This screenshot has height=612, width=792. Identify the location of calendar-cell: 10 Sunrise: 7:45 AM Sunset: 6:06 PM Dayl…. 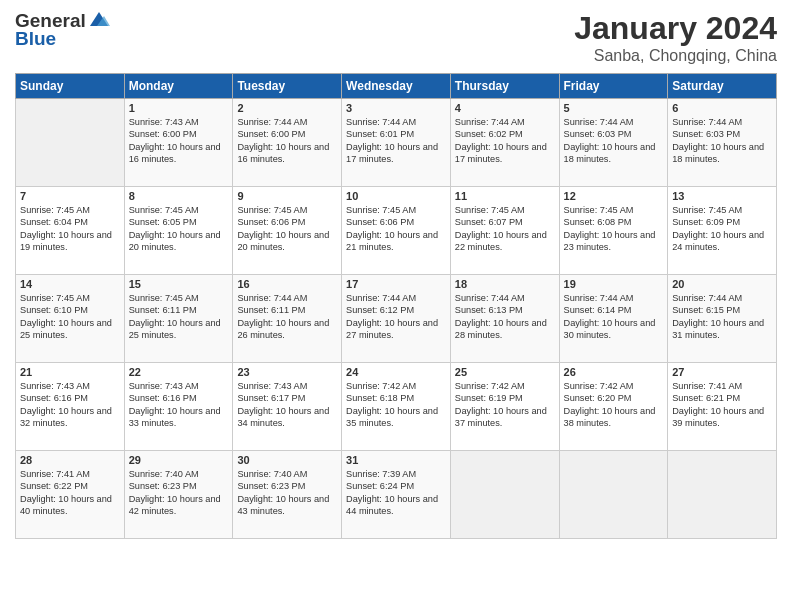
(396, 231).